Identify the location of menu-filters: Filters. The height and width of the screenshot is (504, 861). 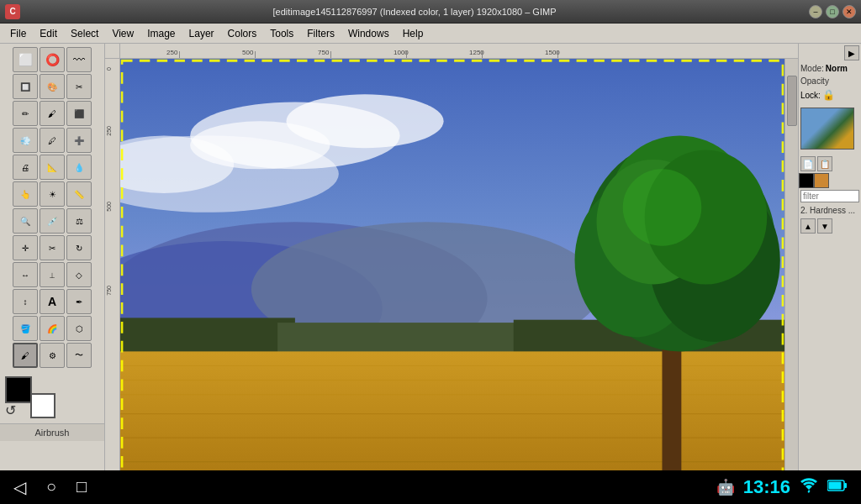
(321, 34).